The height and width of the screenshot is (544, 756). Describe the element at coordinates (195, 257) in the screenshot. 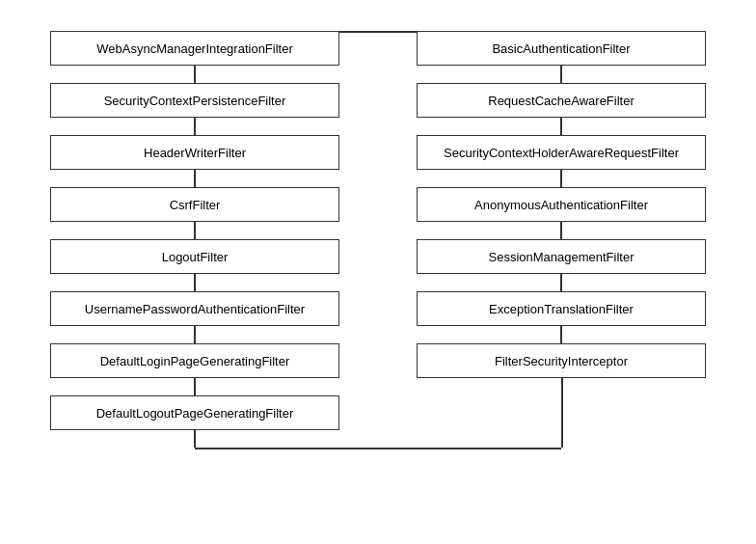

I see `filter-box-5: LogoutFilter` at that location.